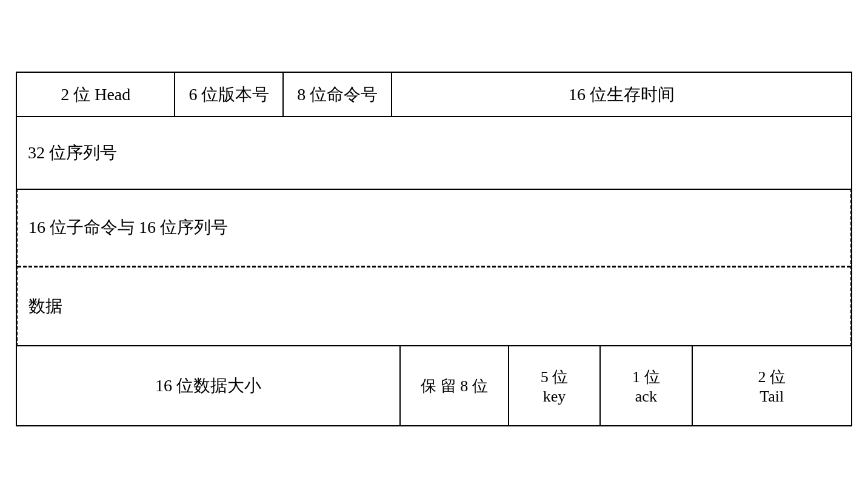  What do you see at coordinates (229, 95) in the screenshot?
I see `cell-version: 6 位版本号` at bounding box center [229, 95].